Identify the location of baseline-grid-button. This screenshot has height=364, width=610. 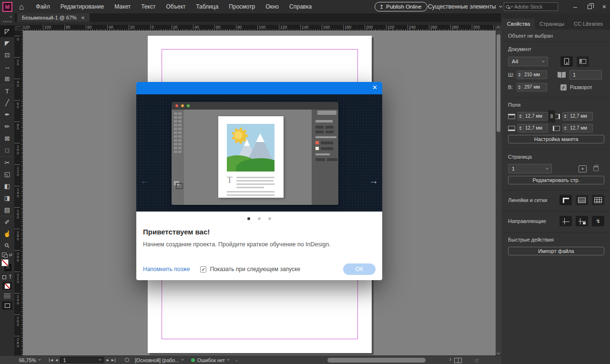
(582, 200).